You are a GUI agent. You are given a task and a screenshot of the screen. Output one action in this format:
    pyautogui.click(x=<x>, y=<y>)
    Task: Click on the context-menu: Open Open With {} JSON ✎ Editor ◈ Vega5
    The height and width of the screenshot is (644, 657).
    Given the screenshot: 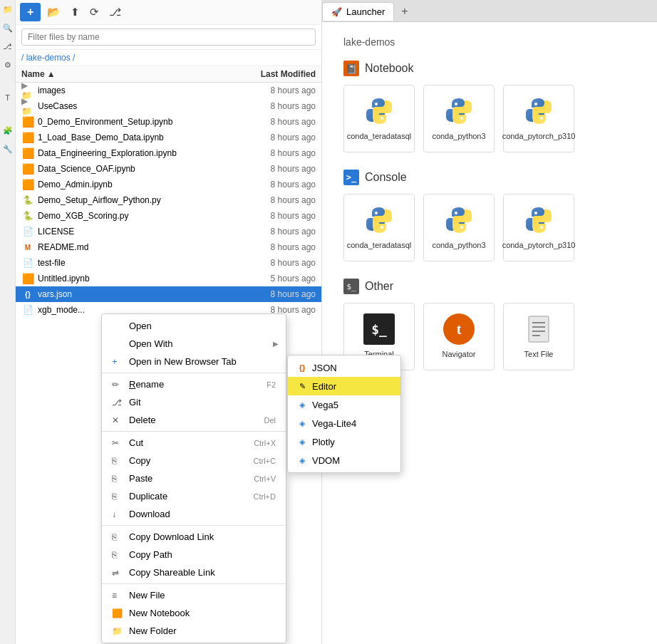 What is the action you would take?
    pyautogui.click(x=194, y=479)
    